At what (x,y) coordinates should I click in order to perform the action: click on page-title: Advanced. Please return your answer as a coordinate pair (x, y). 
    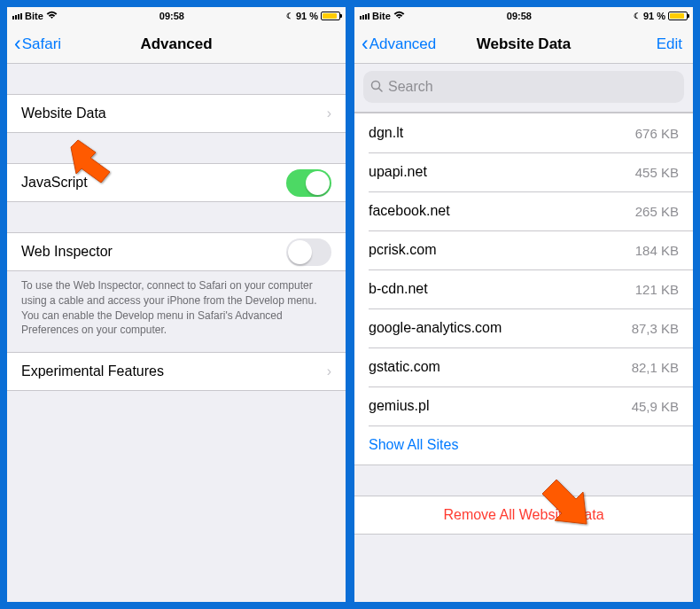
    Looking at the image, I should click on (175, 44).